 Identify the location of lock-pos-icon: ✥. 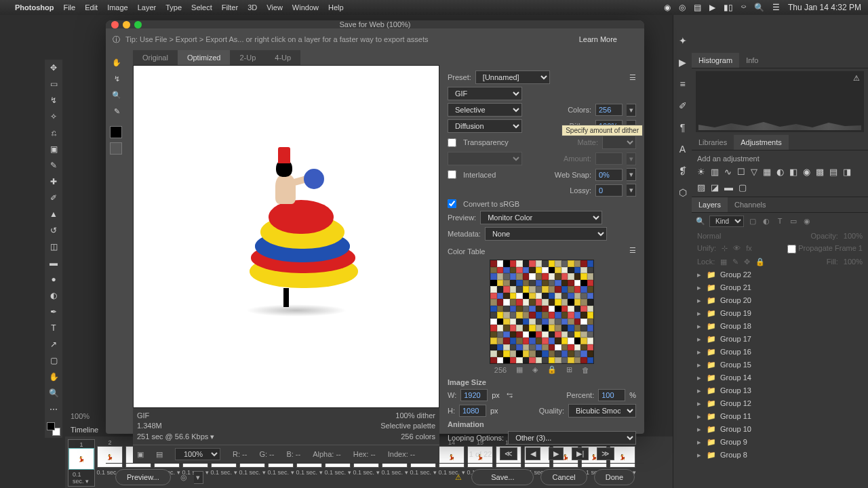
(747, 262).